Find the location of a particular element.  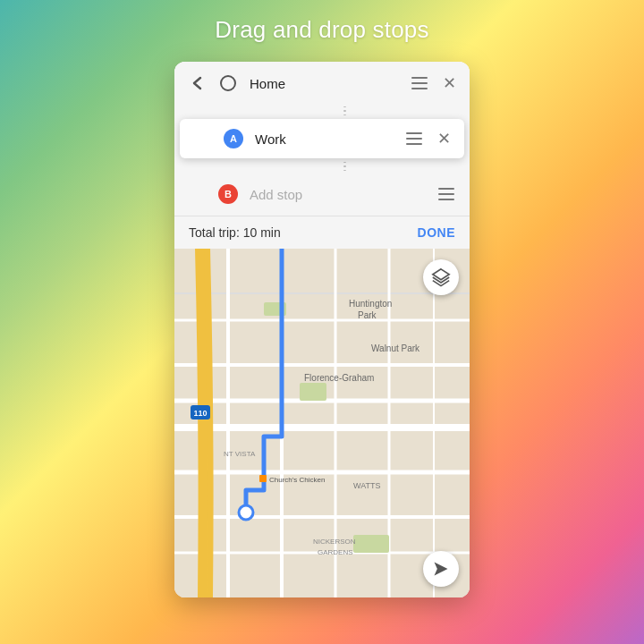

b-label-circle: B is located at coordinates (228, 194).